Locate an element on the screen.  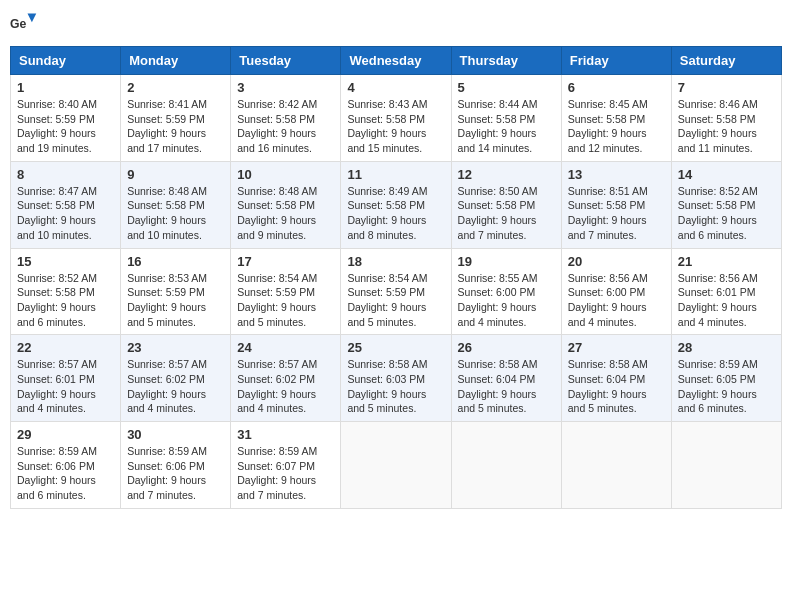
calendar-header-row: SundayMondayTuesdayWednesdayThursdayFrid… is located at coordinates (396, 61).